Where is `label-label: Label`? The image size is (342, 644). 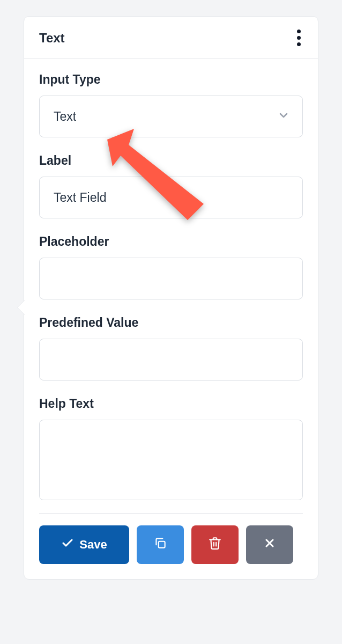 label-label: Label is located at coordinates (171, 161).